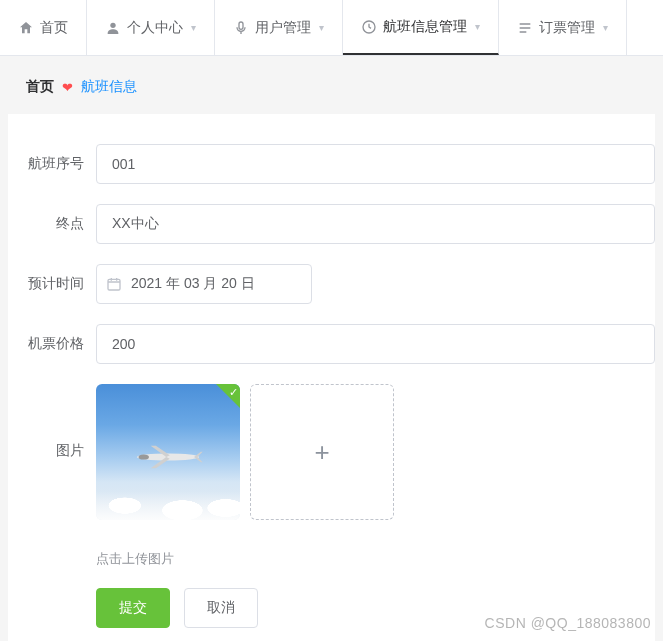  I want to click on mic-icon, so click(241, 28).